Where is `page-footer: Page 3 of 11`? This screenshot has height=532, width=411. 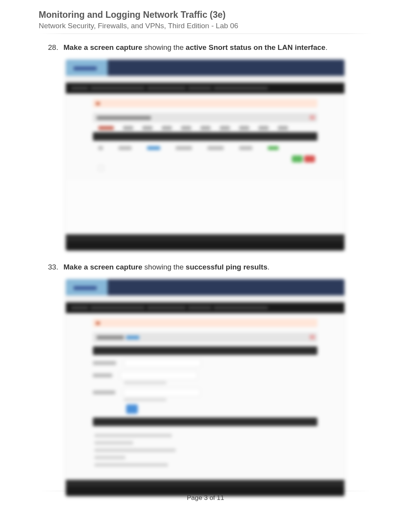
page-footer: Page 3 of 11 is located at coordinates (206, 498).